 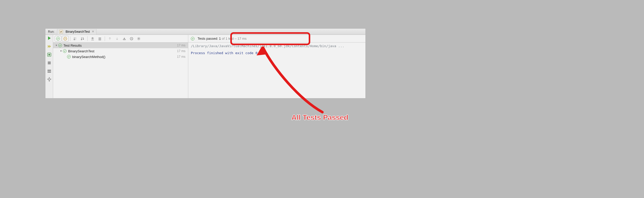 What do you see at coordinates (222, 39) in the screenshot?
I see `status-text: Tests passed: 1 of 1 test – 17 ms` at bounding box center [222, 39].